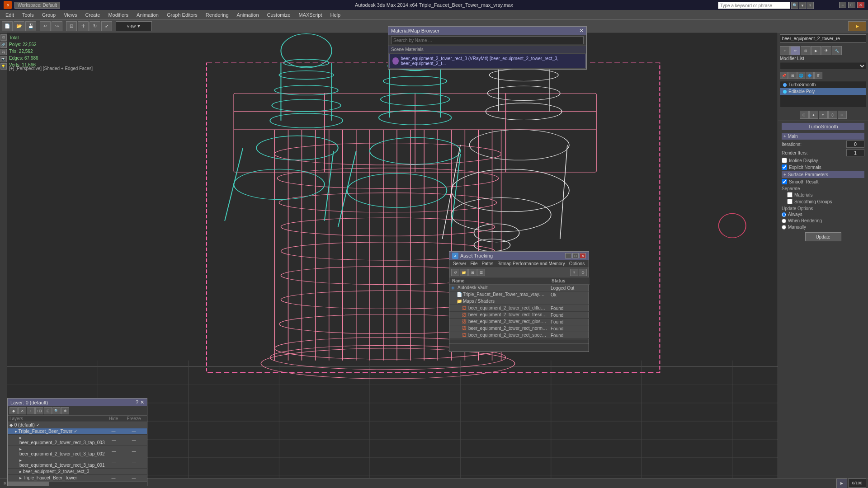 The height and width of the screenshot is (488, 868). What do you see at coordinates (487, 61) in the screenshot?
I see `material-item: beer_equipment_2_tower_rect_3 (VRayMtl) …` at bounding box center [487, 61].